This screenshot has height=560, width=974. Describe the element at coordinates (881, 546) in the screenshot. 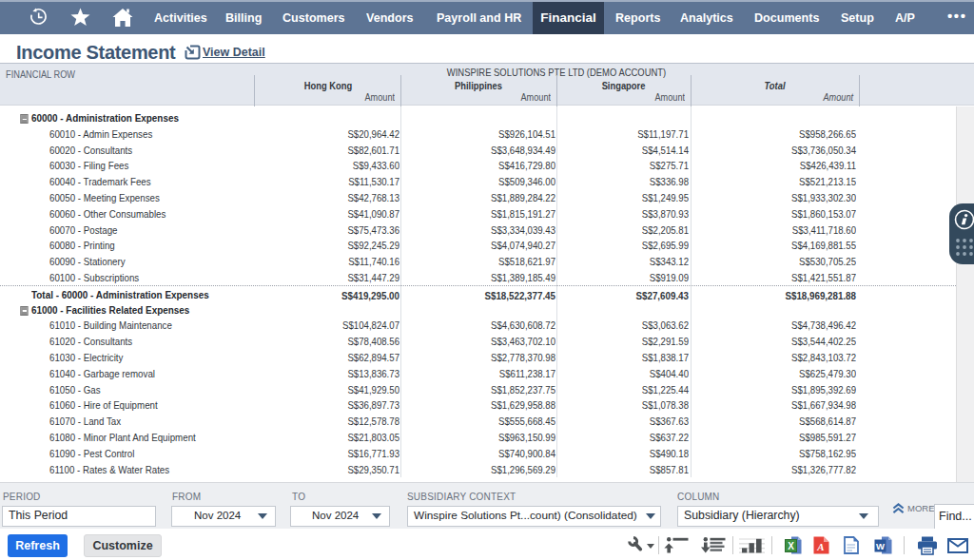

I see `svg-text: W` at that location.